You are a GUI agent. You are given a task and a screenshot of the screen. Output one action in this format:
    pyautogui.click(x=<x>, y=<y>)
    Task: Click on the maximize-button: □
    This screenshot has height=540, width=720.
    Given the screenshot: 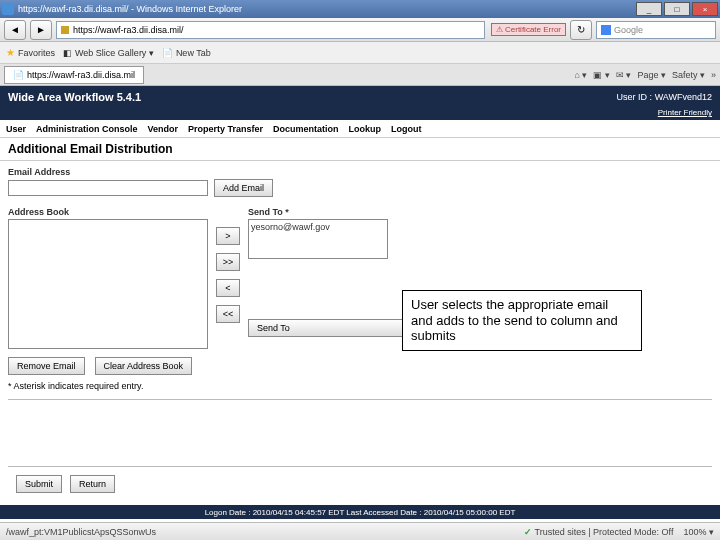 What is the action you would take?
    pyautogui.click(x=677, y=9)
    